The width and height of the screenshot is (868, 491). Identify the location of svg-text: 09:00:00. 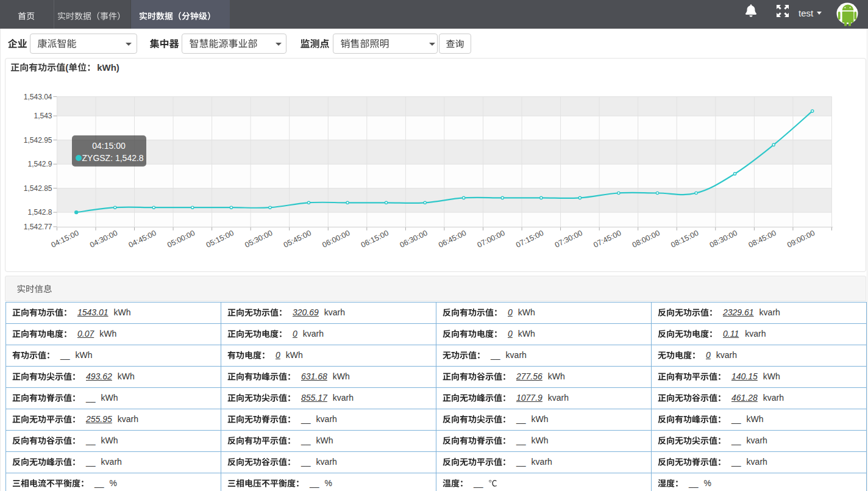
(801, 239).